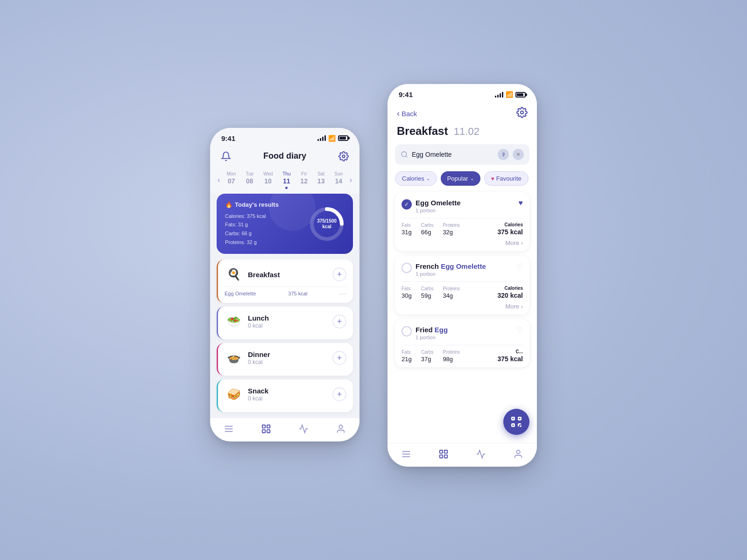 Image resolution: width=747 pixels, height=560 pixels. What do you see at coordinates (462, 222) in the screenshot?
I see `food-card-egg-omelette: ✓ Egg Omelette 1 portion ♥ Fats 31g Carb…` at bounding box center [462, 222].